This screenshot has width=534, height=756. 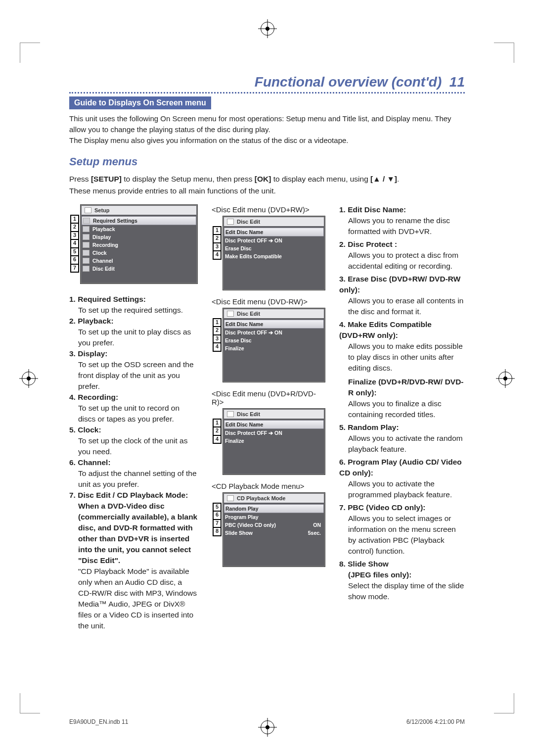 What do you see at coordinates (274, 256) in the screenshot?
I see `menu-item: Make Edits Compatible` at bounding box center [274, 256].